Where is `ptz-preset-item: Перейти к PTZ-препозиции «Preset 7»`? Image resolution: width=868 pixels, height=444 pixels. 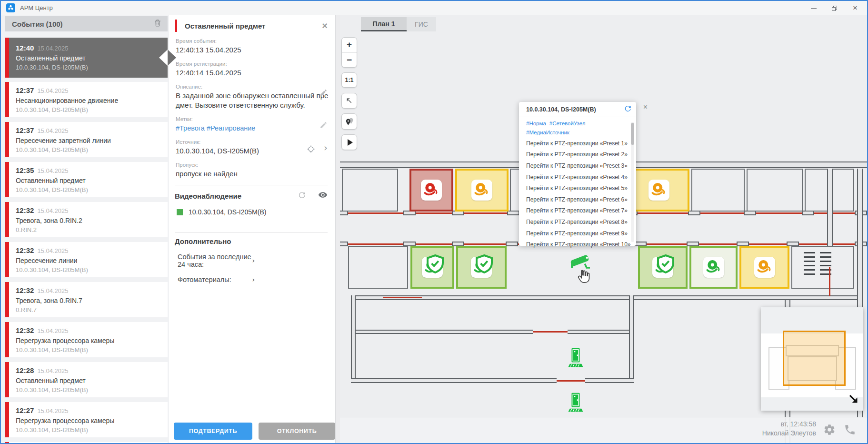 ptz-preset-item: Перейти к PTZ-препозиции «Preset 7» is located at coordinates (578, 211).